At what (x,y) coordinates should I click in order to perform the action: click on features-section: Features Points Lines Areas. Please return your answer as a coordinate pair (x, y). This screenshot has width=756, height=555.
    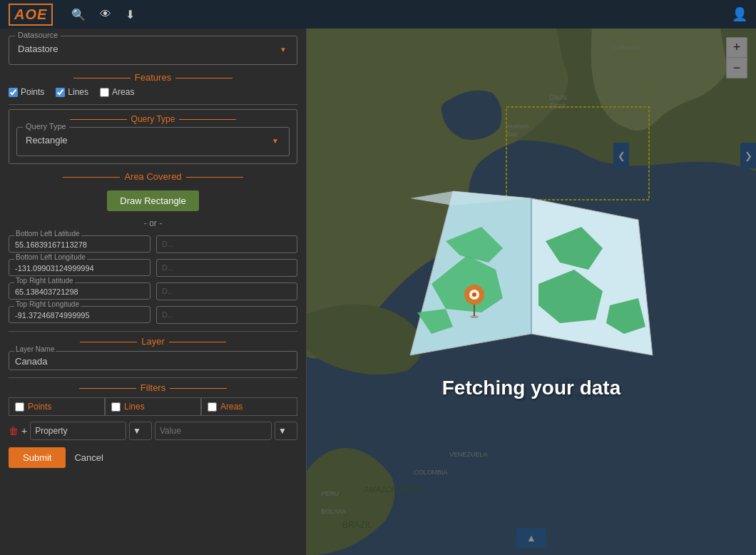
    Looking at the image, I should click on (153, 84).